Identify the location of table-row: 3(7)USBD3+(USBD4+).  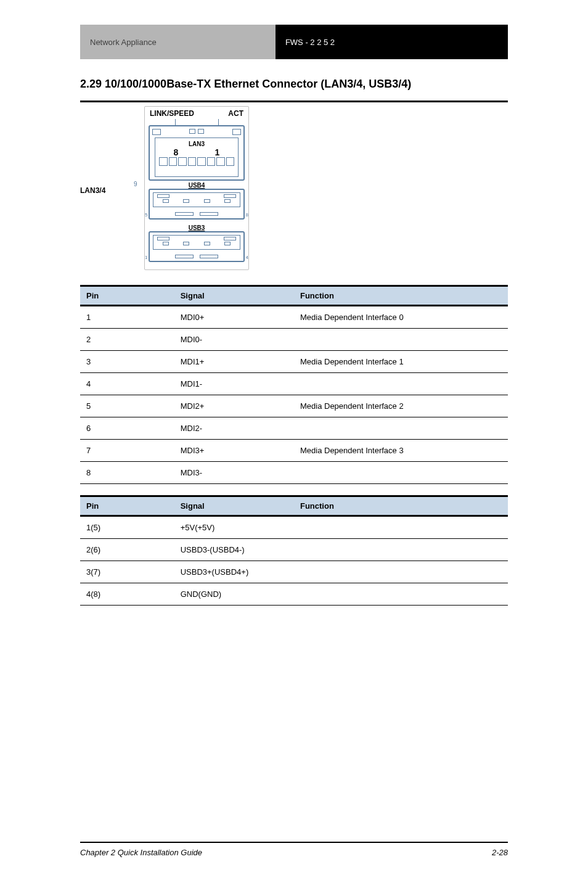
(294, 572).